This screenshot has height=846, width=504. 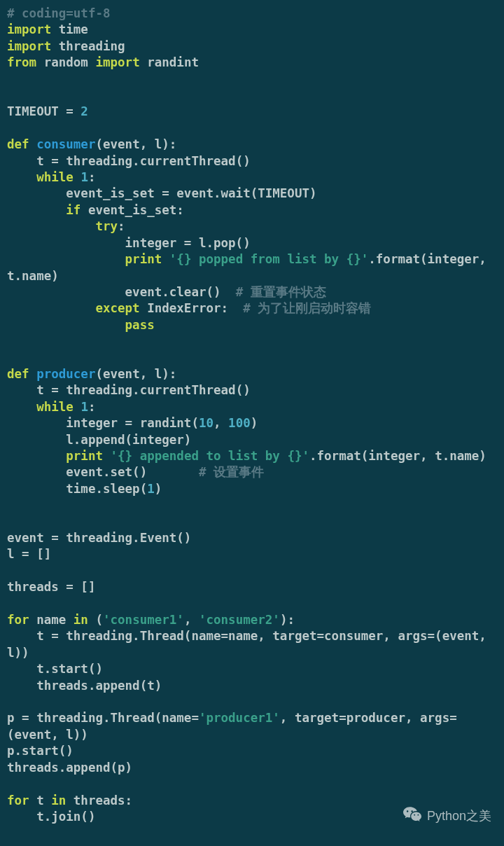 I want to click on t-join: t.join(), so click(x=51, y=817).